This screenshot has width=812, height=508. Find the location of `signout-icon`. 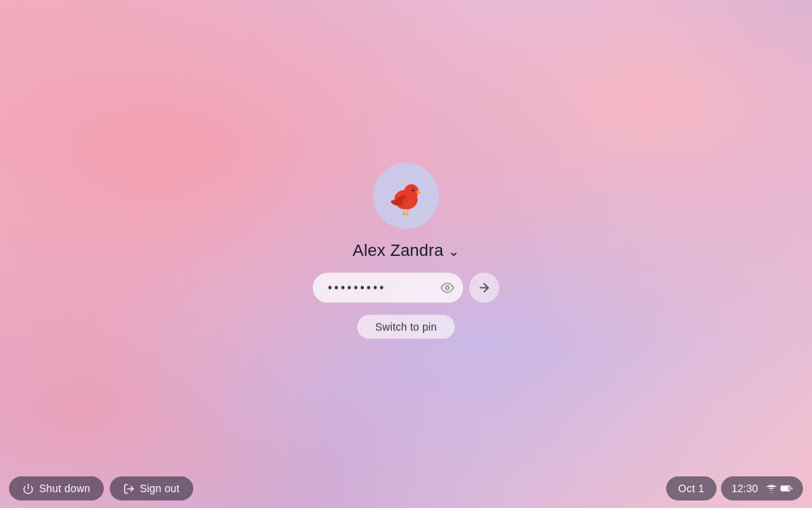

signout-icon is located at coordinates (129, 489).